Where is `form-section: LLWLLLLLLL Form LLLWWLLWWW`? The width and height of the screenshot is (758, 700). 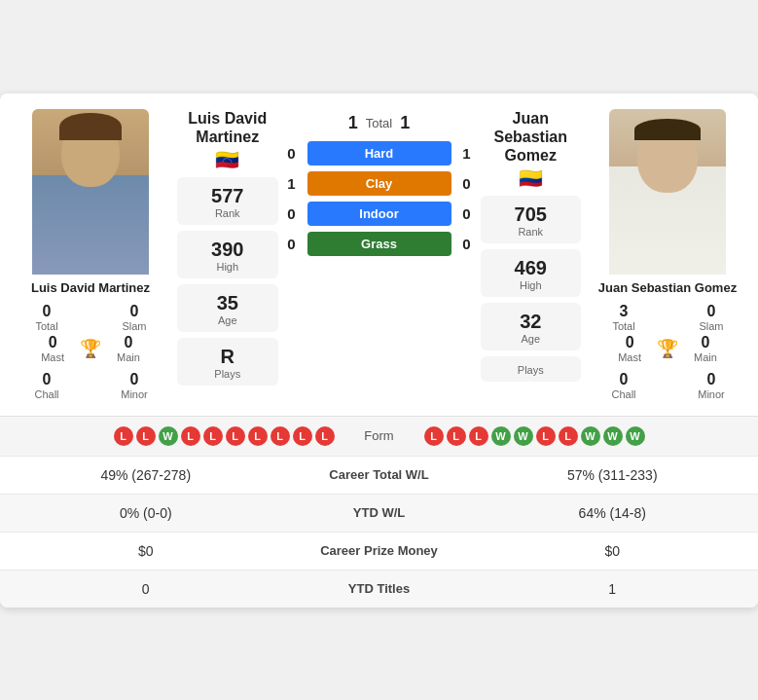
form-section: LLWLLLLLLL Form LLLWWLLWWW is located at coordinates (379, 436).